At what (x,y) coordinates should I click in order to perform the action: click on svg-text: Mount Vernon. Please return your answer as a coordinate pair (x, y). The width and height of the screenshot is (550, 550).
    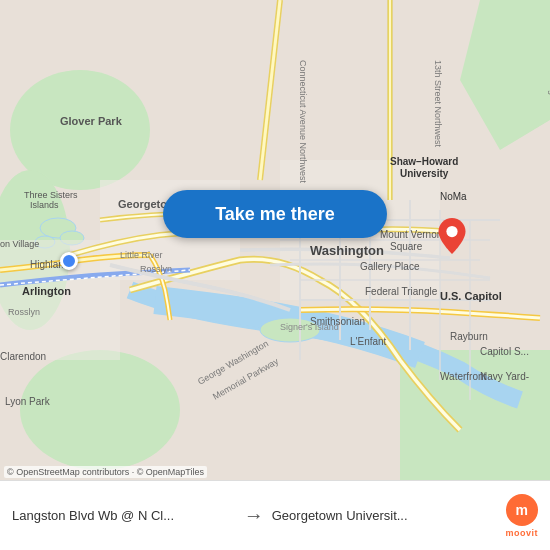
    Looking at the image, I should click on (411, 234).